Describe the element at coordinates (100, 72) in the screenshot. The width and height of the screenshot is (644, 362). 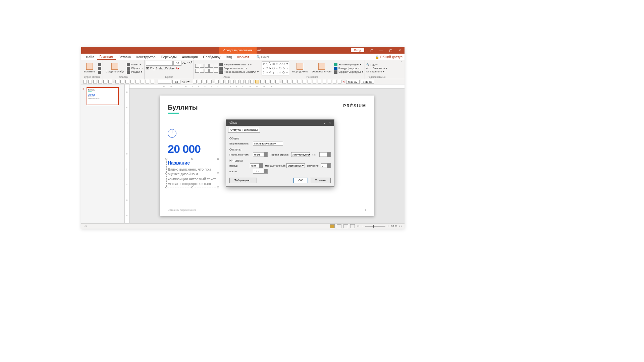
I see `format-painter-icon` at that location.